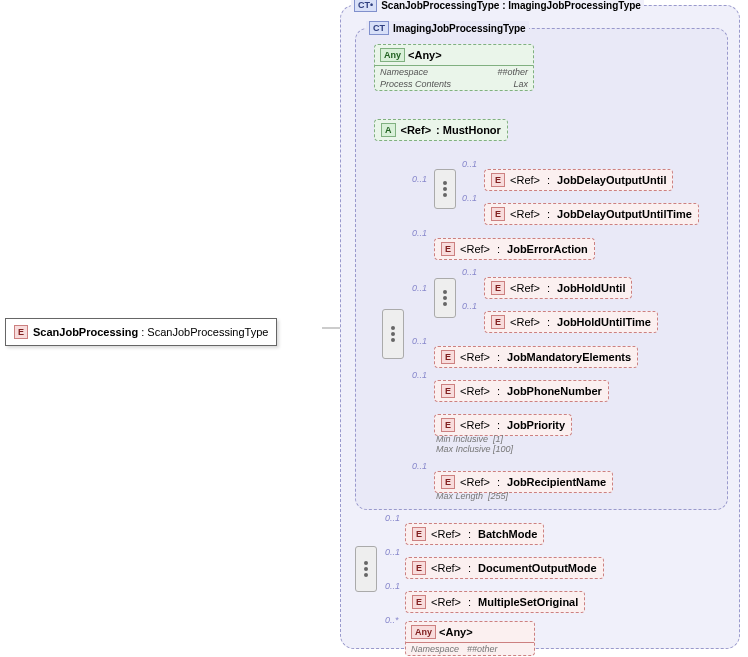 This screenshot has width=748, height=657. Describe the element at coordinates (441, 130) in the screenshot. I see `musthonor-attribute: A <Ref> : MustHonor` at that location.